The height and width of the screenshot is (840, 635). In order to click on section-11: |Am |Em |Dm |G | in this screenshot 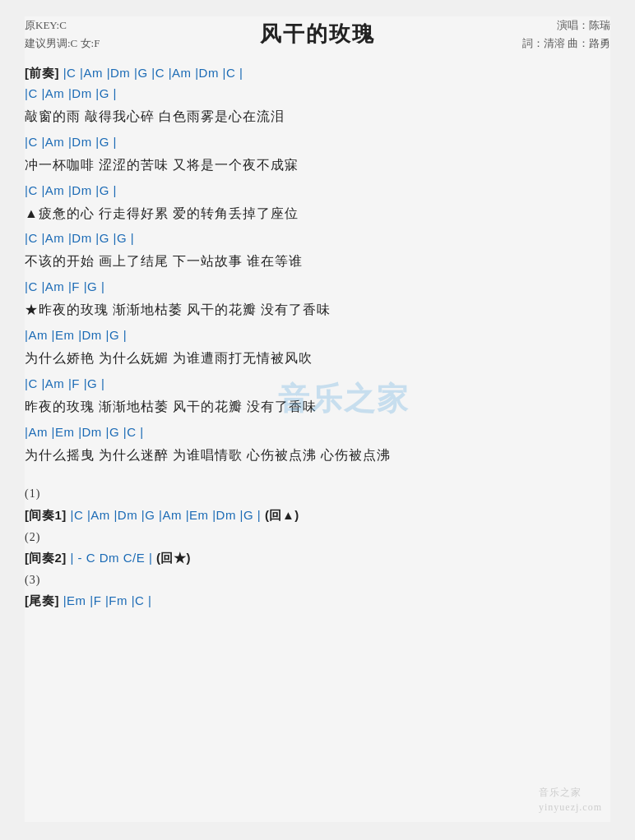, I will do `click(318, 335)`.